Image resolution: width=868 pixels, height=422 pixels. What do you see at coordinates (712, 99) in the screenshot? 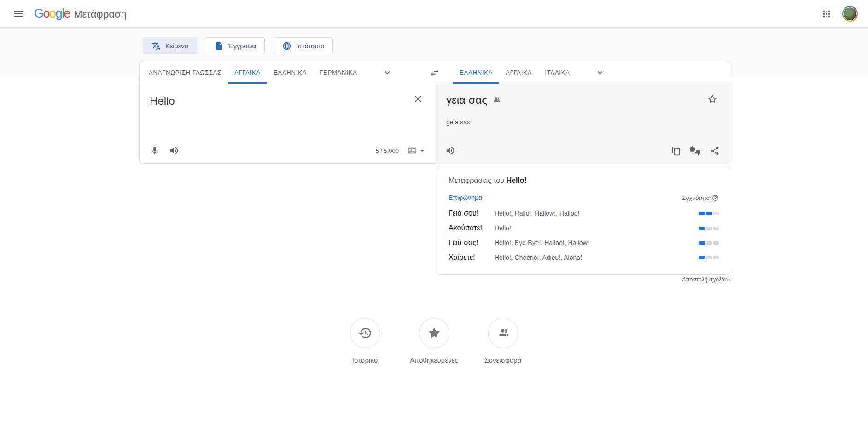
I see `save-translation-button` at bounding box center [712, 99].